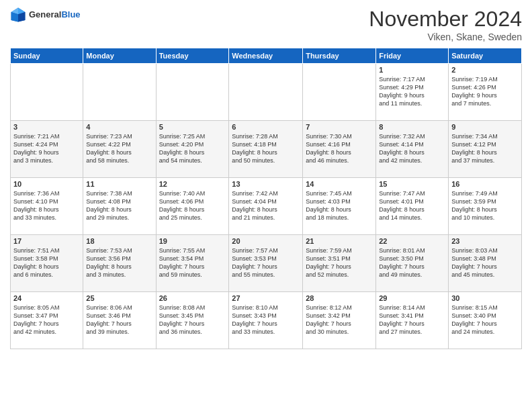 The image size is (532, 411). What do you see at coordinates (47, 56) in the screenshot?
I see `header-sunday: Sunday` at bounding box center [47, 56].